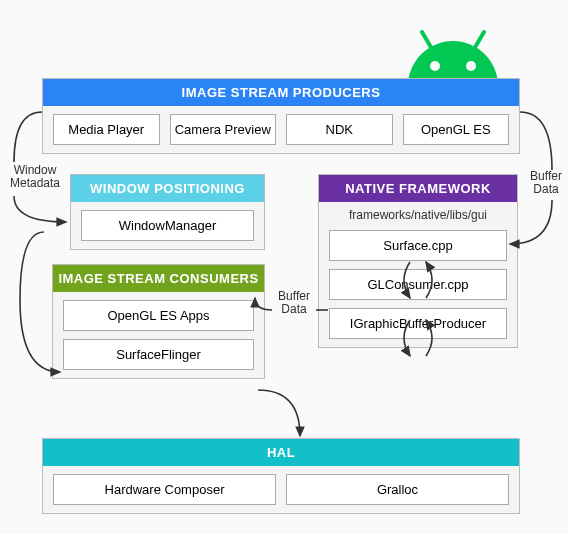 The width and height of the screenshot is (568, 534). What do you see at coordinates (418, 188) in the screenshot?
I see `native-framework-header: NATIVE FRAMEWORK` at bounding box center [418, 188].